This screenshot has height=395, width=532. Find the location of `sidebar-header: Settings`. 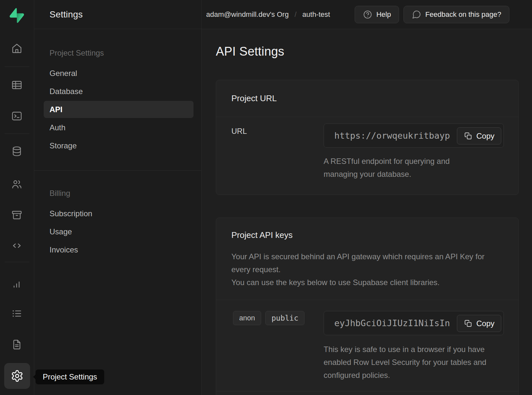

sidebar-header: Settings is located at coordinates (118, 15).